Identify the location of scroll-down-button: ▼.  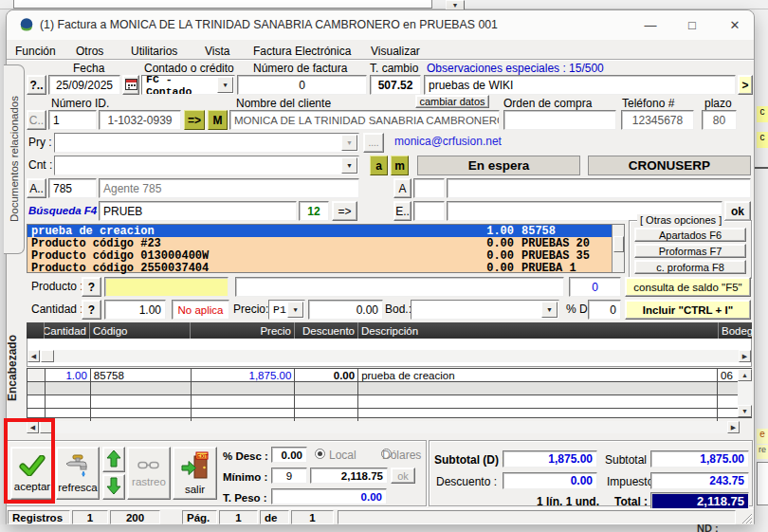
(745, 412).